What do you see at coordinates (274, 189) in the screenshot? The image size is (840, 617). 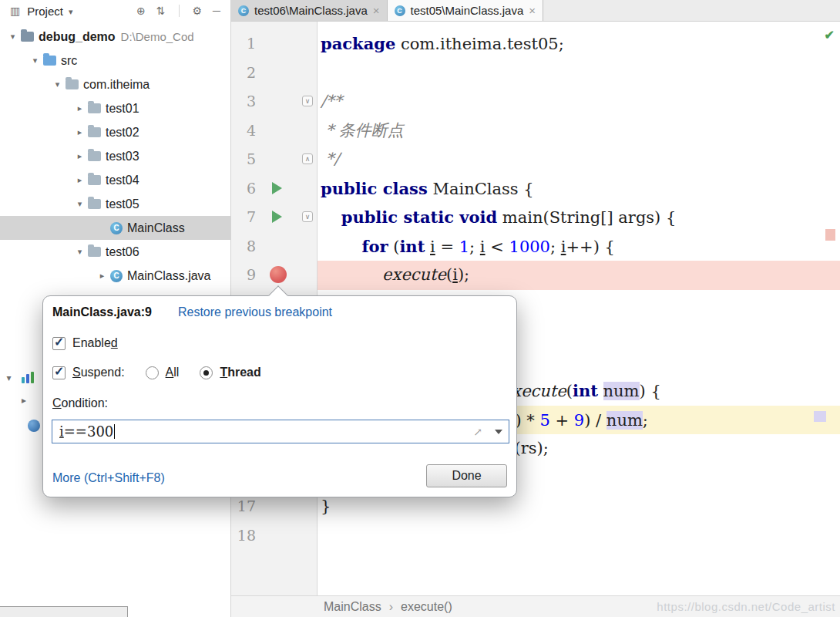 I see `gutter-cell: 6` at bounding box center [274, 189].